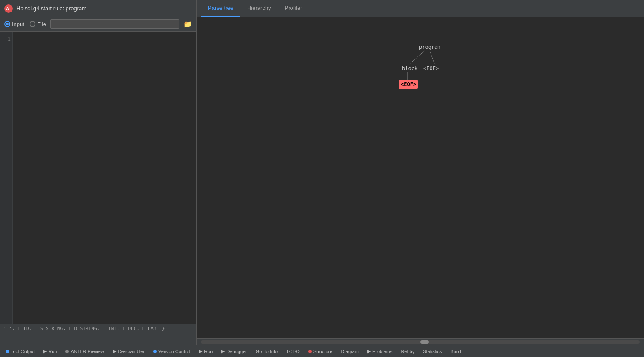 Image resolution: width=644 pixels, height=357 pixels. I want to click on taskbar-tool-output: Tool Output, so click(20, 351).